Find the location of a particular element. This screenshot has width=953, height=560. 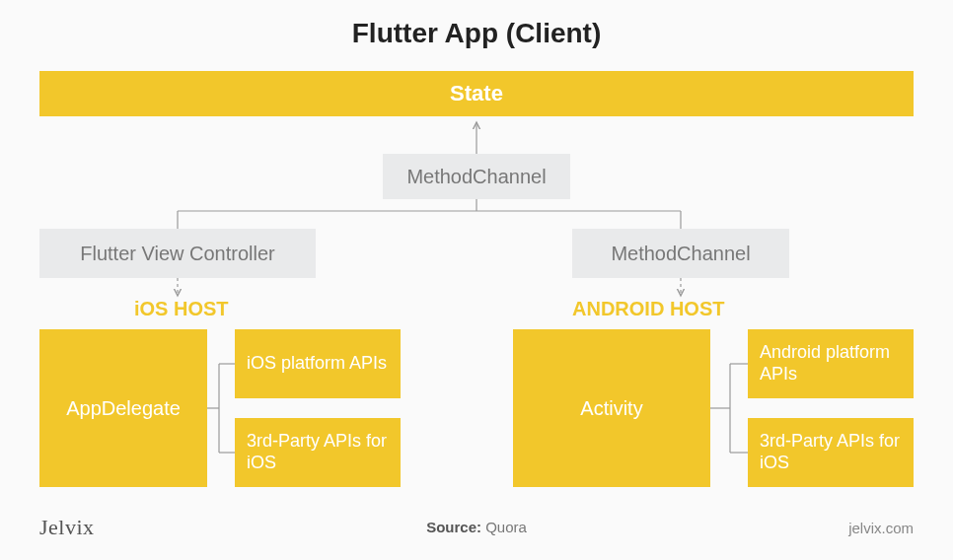

ios-3rd-party-apis-box: 3rd-Party APIs for iOS is located at coordinates (318, 453).